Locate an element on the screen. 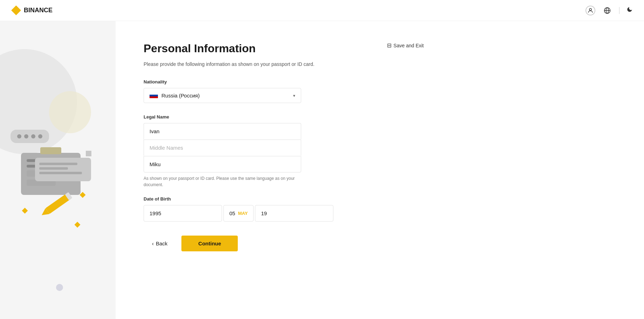  first-name-input is located at coordinates (222, 131).